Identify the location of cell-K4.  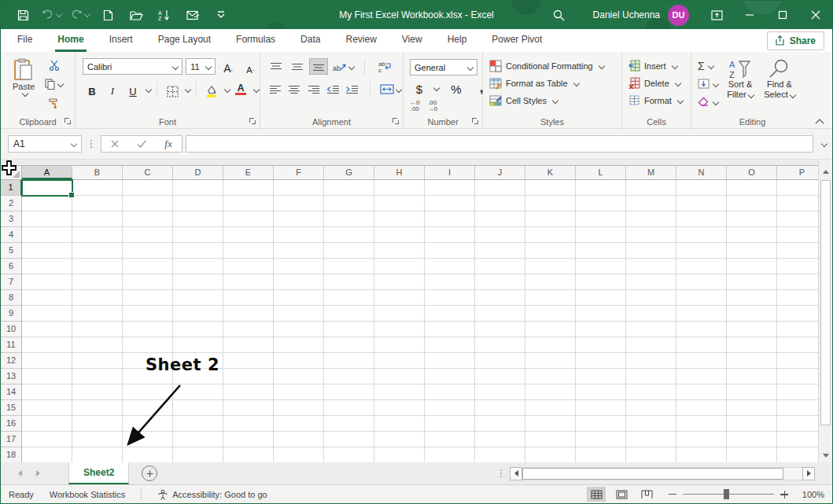
(551, 235).